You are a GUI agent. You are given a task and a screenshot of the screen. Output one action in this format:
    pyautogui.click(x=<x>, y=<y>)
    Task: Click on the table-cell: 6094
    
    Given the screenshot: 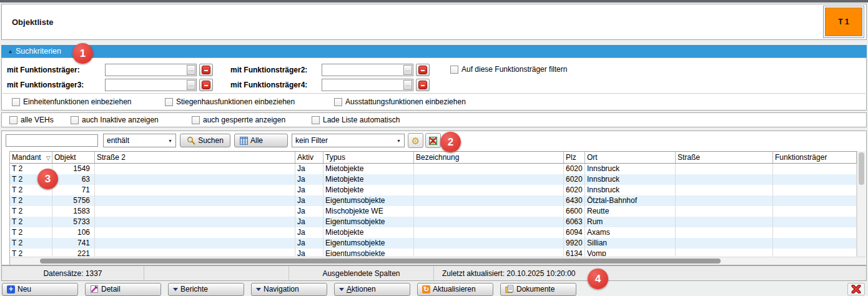 What is the action you would take?
    pyautogui.click(x=575, y=232)
    